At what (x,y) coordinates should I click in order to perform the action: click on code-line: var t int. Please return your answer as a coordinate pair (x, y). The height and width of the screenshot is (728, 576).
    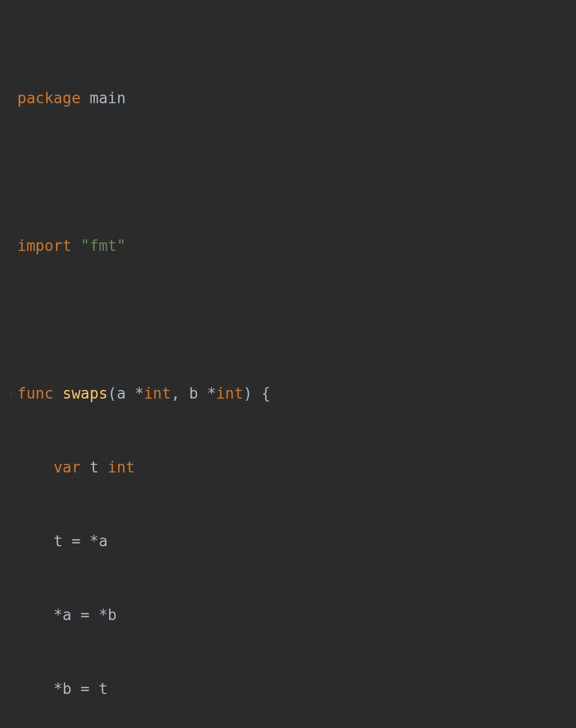
    Looking at the image, I should click on (291, 467).